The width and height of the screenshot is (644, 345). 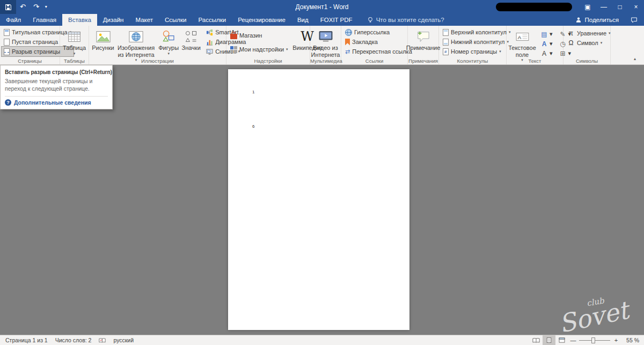 I want to click on icons-button: Значки, so click(x=191, y=42).